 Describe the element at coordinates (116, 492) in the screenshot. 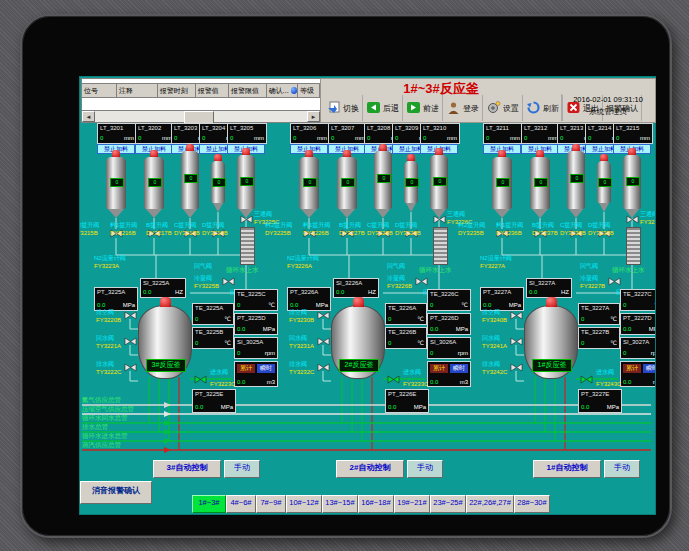

I see `mute-alarm-button: 消音报警确认` at that location.